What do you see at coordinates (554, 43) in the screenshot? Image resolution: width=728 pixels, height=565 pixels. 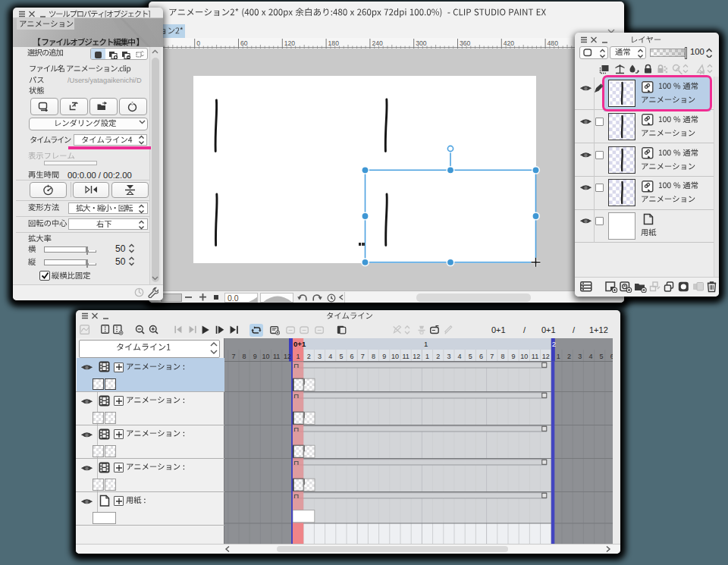 I see `svg-text: 480` at bounding box center [554, 43].